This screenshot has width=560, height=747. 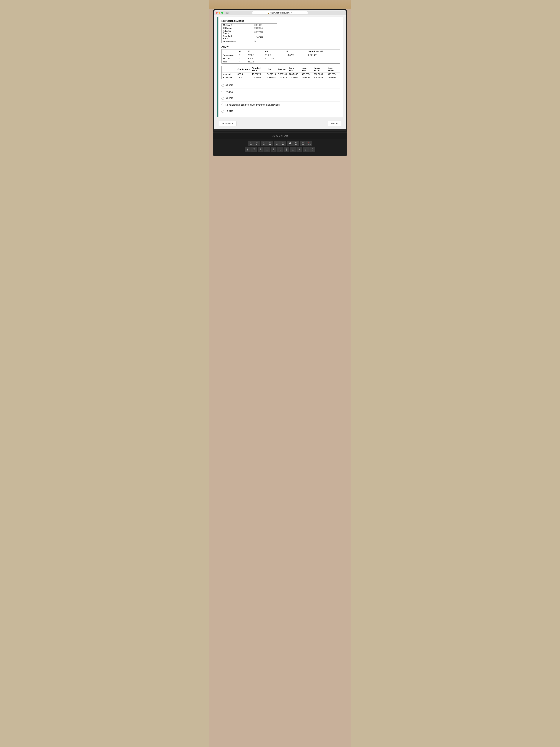 I want to click on anova-section: ANOVA df SS MS F Significan, so click(x=281, y=55).